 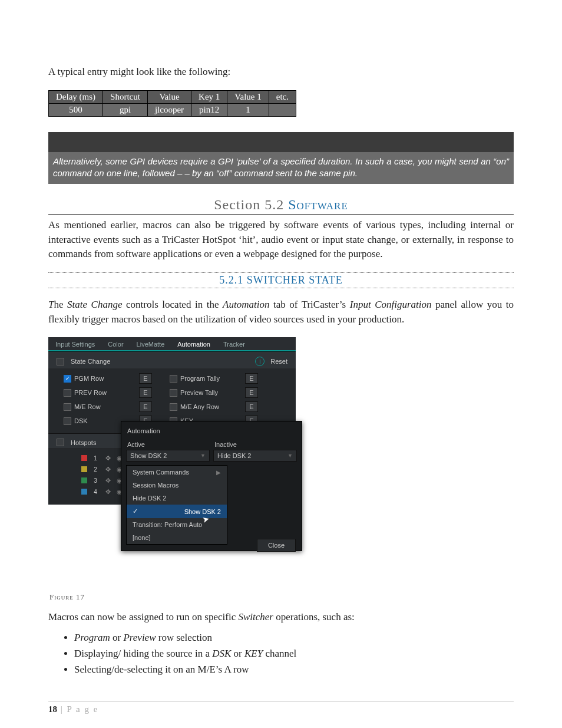 I want to click on info-icon: i, so click(x=260, y=361).